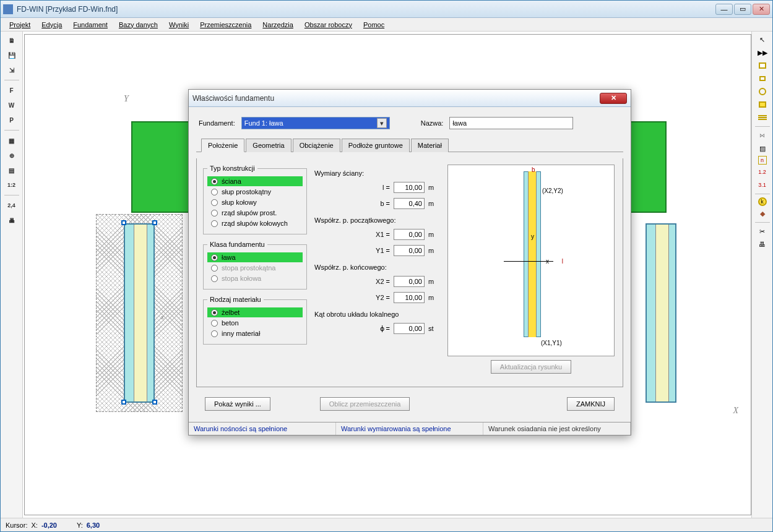  I want to click on radio-lawa: ława, so click(255, 257).